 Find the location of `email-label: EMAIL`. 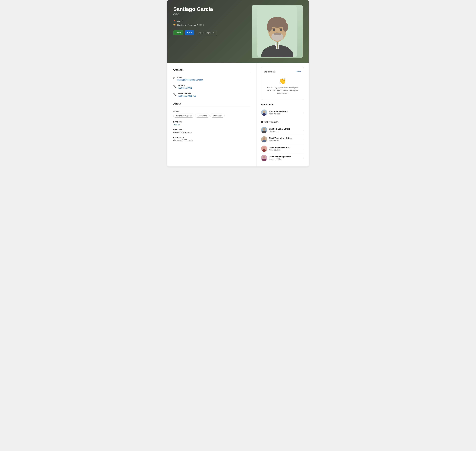

email-label: EMAIL is located at coordinates (190, 77).